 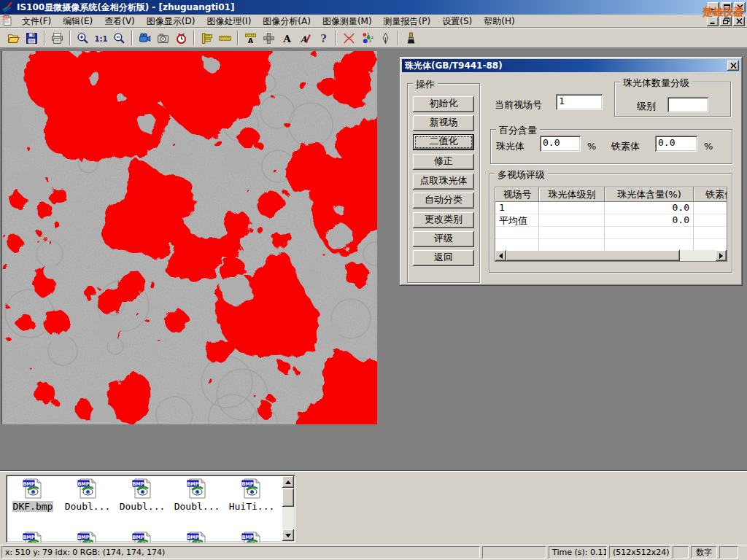 I want to click on zoom-in-button, so click(x=83, y=38).